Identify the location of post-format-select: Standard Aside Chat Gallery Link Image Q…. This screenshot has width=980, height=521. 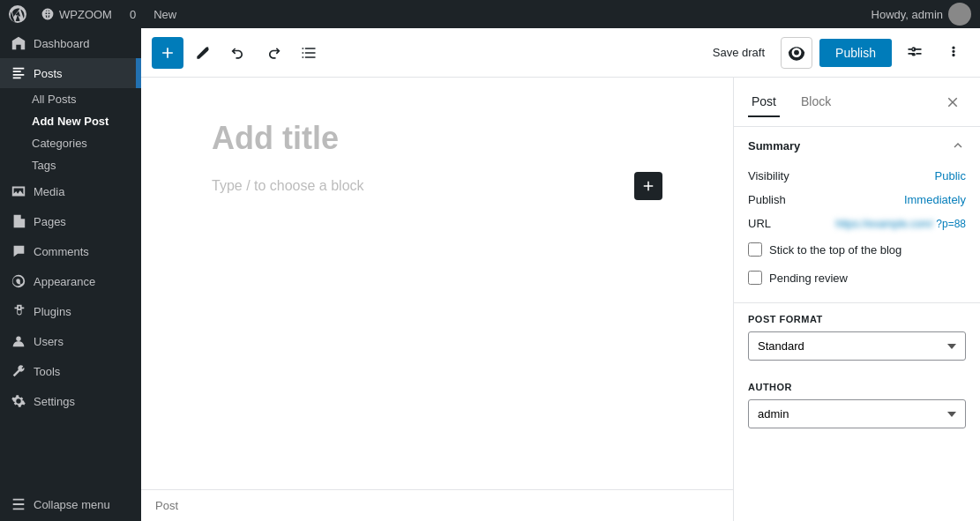
(857, 346).